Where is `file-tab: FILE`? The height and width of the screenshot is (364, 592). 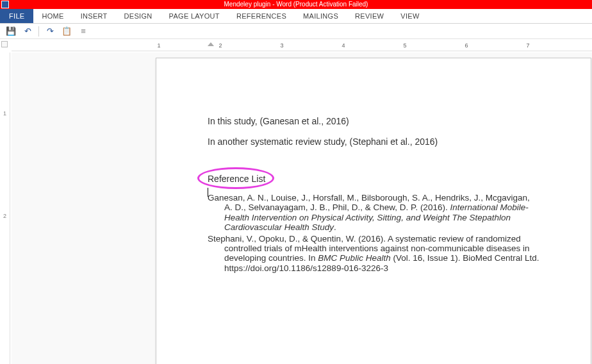 file-tab: FILE is located at coordinates (17, 16).